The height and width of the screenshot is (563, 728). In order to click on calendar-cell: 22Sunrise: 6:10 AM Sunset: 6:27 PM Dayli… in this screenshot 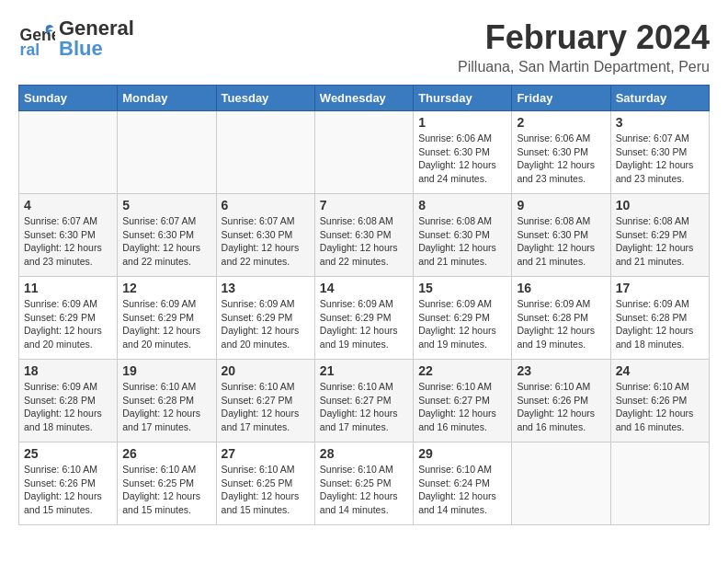, I will do `click(463, 401)`.